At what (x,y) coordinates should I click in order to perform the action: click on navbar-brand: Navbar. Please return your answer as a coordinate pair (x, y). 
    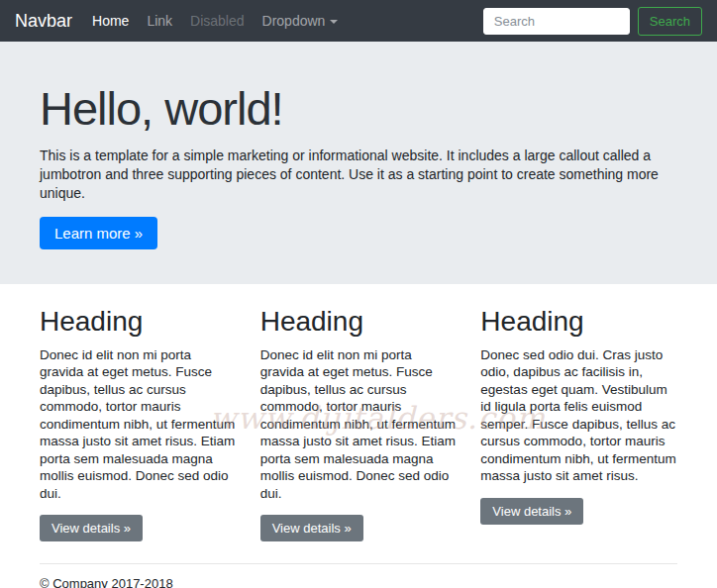
    Looking at the image, I should click on (44, 22).